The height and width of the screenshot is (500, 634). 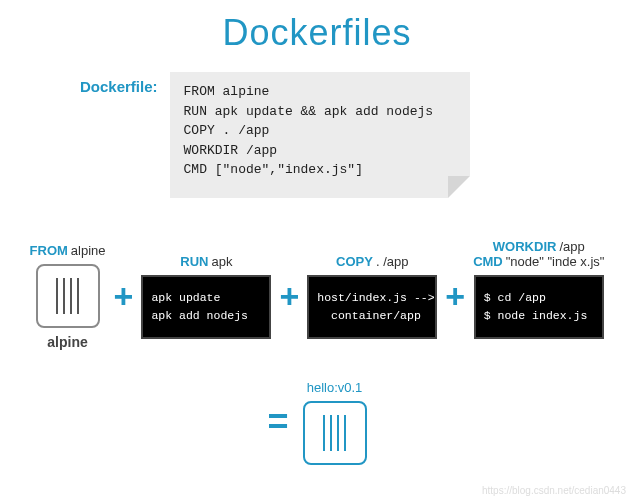 I want to click on equals-icon: =, so click(x=278, y=422).